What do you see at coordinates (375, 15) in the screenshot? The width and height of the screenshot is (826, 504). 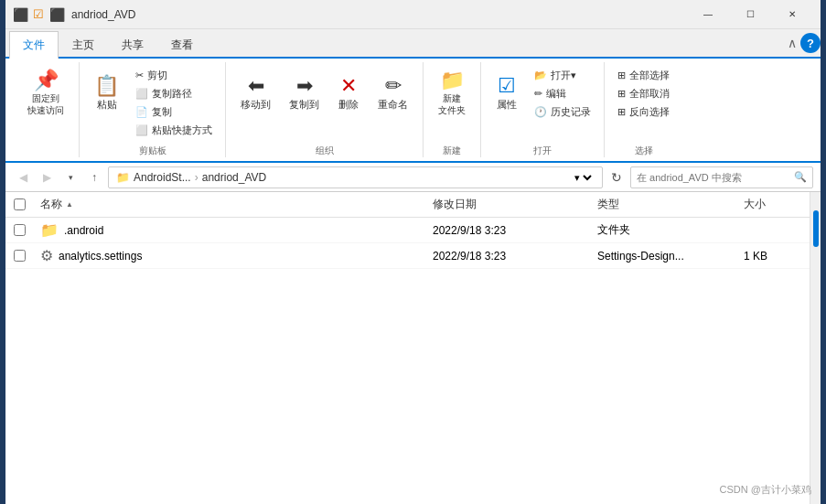 I see `window-title: andriod_AVD` at bounding box center [375, 15].